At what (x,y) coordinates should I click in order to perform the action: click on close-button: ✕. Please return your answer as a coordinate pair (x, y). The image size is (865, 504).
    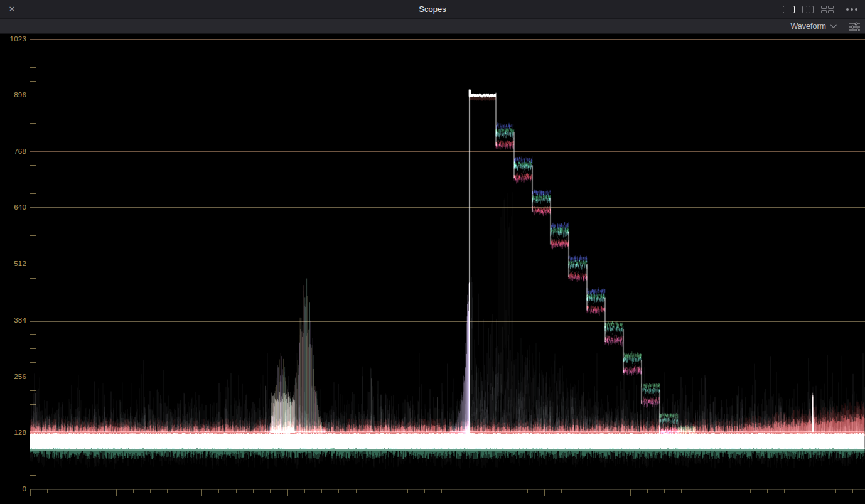
    Looking at the image, I should click on (12, 9).